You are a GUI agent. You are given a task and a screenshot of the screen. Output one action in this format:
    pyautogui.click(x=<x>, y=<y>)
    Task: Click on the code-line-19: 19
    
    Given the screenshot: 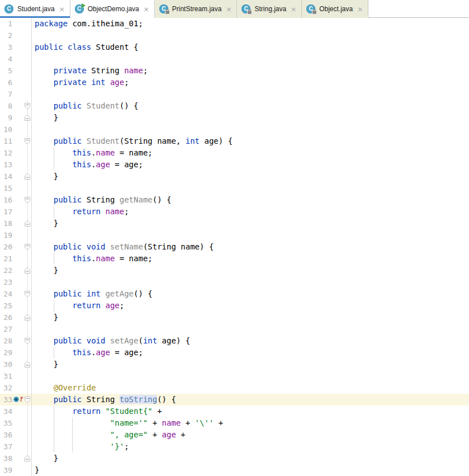 What is the action you would take?
    pyautogui.click(x=235, y=235)
    